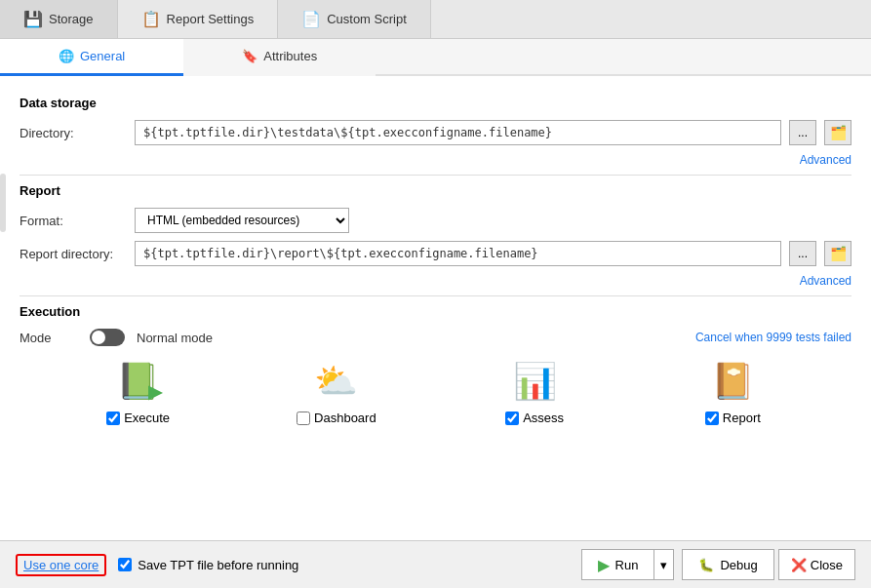 The image size is (871, 588). What do you see at coordinates (543, 417) in the screenshot?
I see `assess-label: Assess` at bounding box center [543, 417].